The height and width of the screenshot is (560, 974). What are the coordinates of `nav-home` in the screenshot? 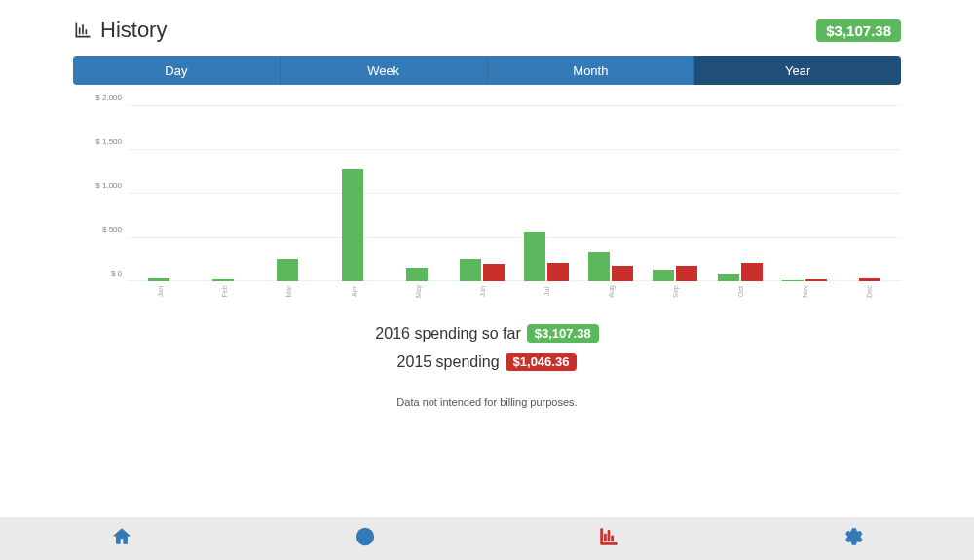 It's located at (122, 539).